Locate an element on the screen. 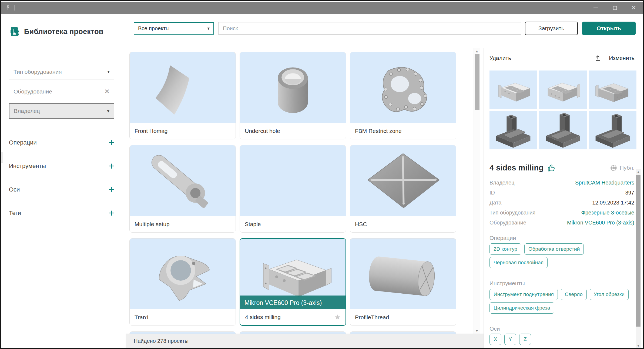 The height and width of the screenshot is (349, 644). group-operations-label: Операции is located at coordinates (503, 238).